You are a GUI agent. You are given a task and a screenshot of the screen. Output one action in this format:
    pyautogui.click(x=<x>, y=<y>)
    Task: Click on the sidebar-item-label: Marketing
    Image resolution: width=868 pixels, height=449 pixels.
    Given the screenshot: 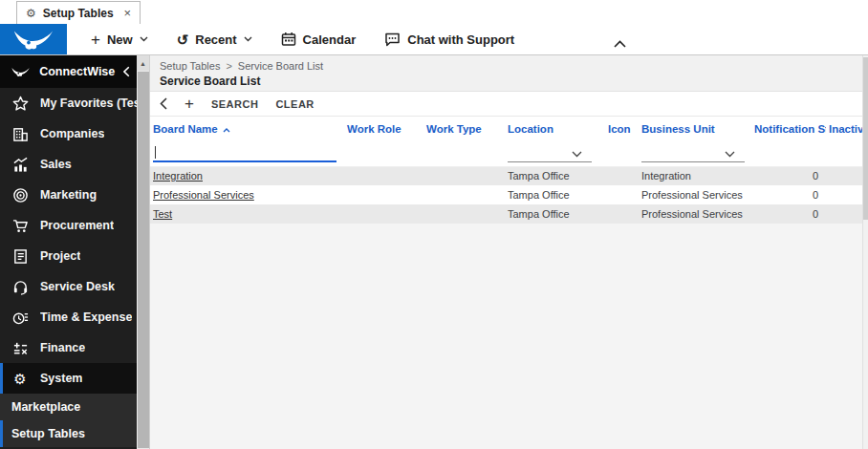 What is the action you would take?
    pyautogui.click(x=69, y=195)
    